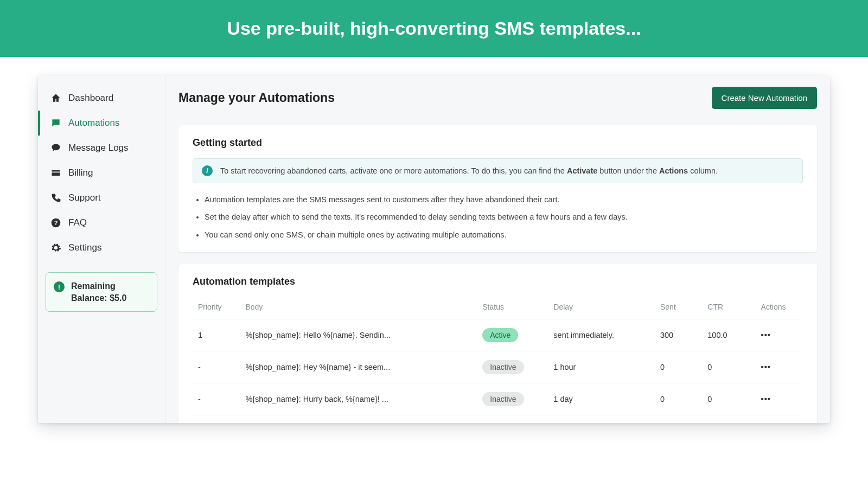  Describe the element at coordinates (56, 248) in the screenshot. I see `gear-icon` at that location.